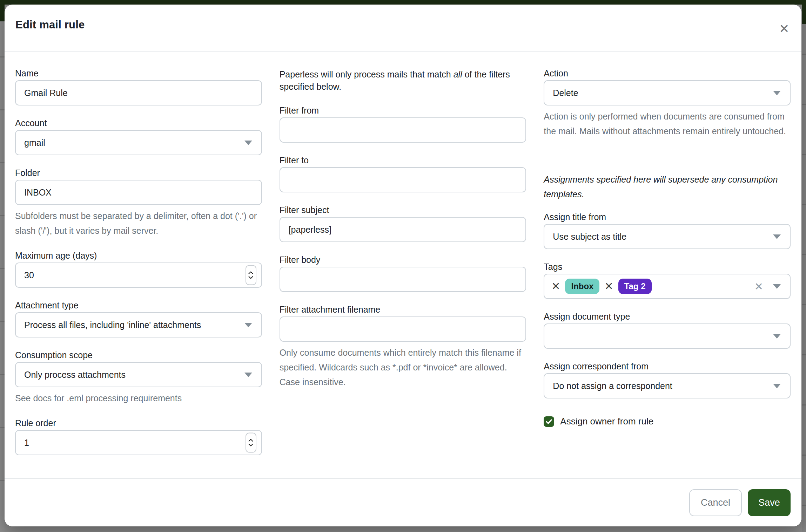 This screenshot has width=806, height=532. What do you see at coordinates (139, 378) in the screenshot?
I see `consumption-scope-group: Consumption scope Only process attachmen…` at bounding box center [139, 378].